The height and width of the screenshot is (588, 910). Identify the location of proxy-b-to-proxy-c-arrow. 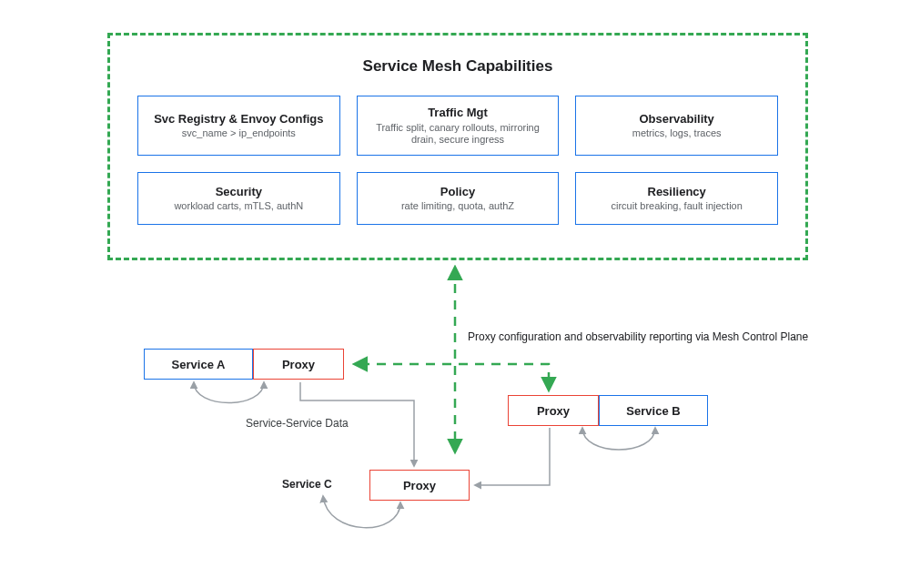
(512, 457).